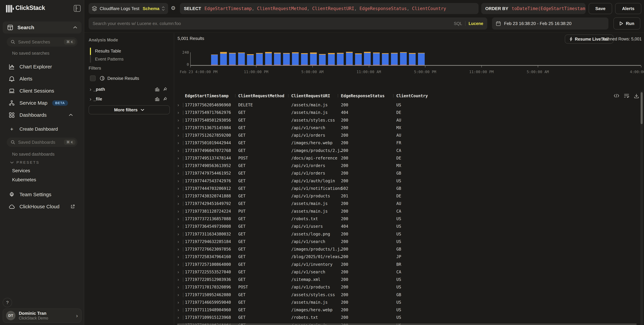 The height and width of the screenshot is (325, 644). Describe the element at coordinates (406, 288) in the screenshot. I see `table-row: › 1771977170170320896 POST /api/v1/produ…` at that location.